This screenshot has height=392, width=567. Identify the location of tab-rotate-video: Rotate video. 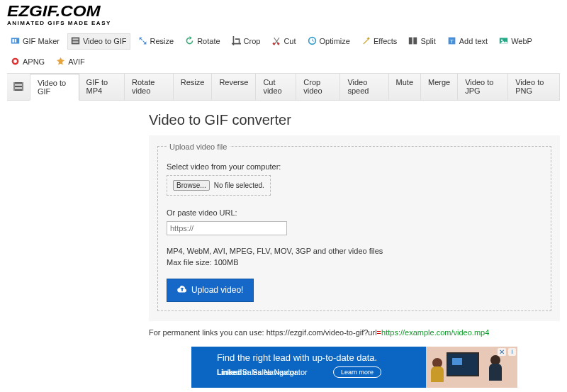
(149, 86).